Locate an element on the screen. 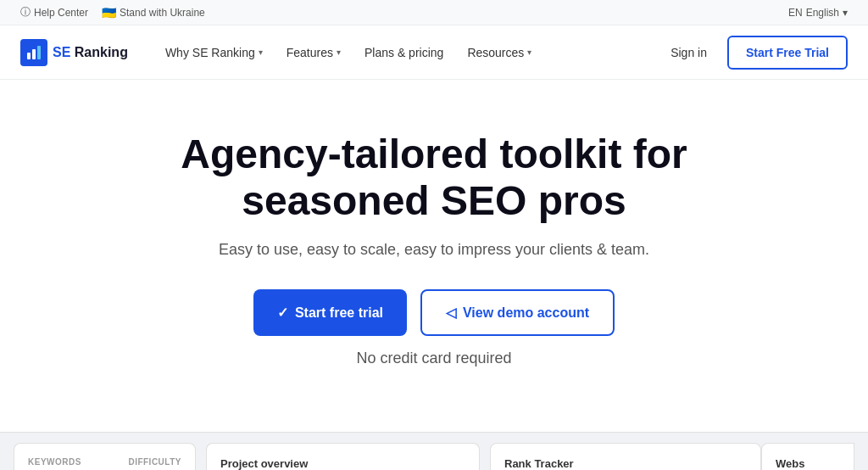 The width and height of the screenshot is (868, 470). ukraine-flag: 🇺🇦 is located at coordinates (108, 13).